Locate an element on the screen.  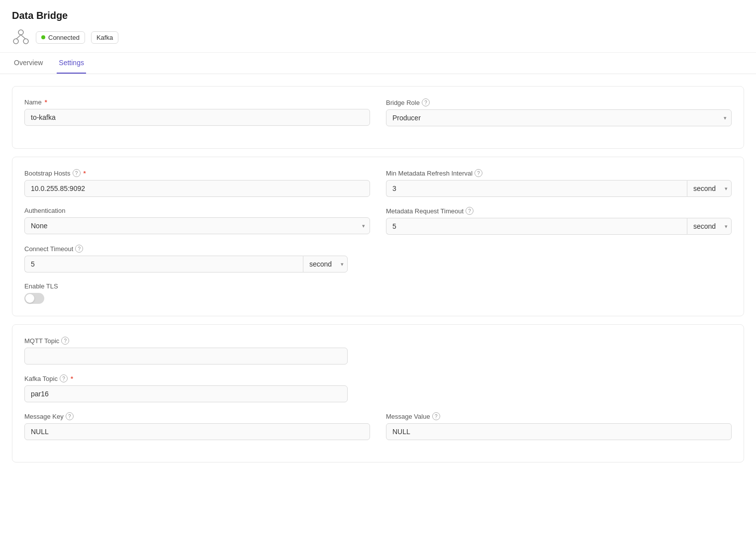
bootstrap-hosts-help-icon: ? is located at coordinates (77, 173).